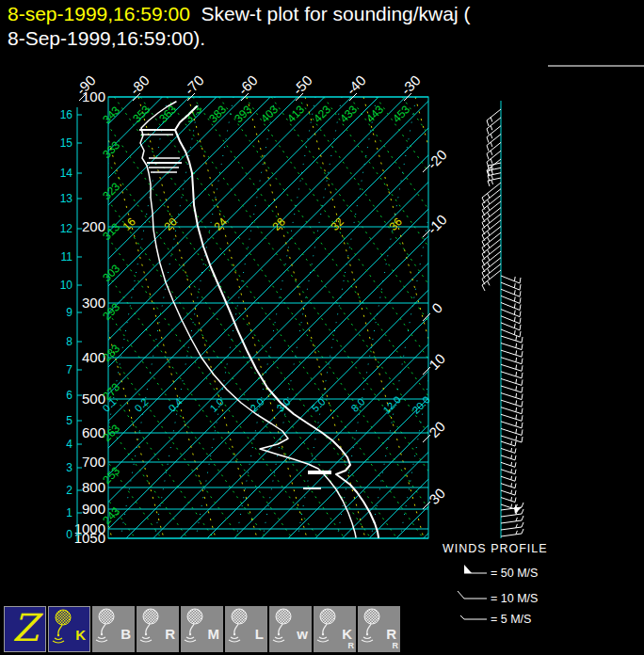 The height and width of the screenshot is (655, 644). What do you see at coordinates (113, 629) in the screenshot?
I see `toolbar-button-sounding-b: B` at bounding box center [113, 629].